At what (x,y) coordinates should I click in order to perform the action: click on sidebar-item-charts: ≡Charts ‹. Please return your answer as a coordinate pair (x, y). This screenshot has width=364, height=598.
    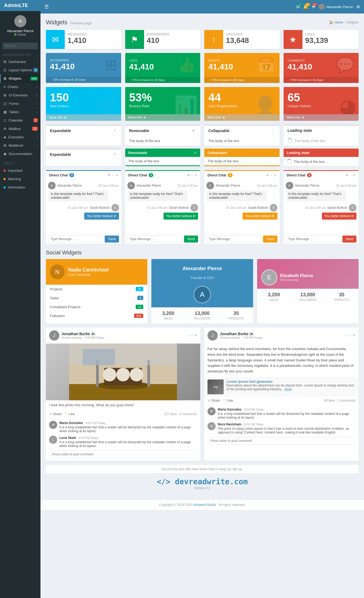
    Looking at the image, I should click on (20, 87).